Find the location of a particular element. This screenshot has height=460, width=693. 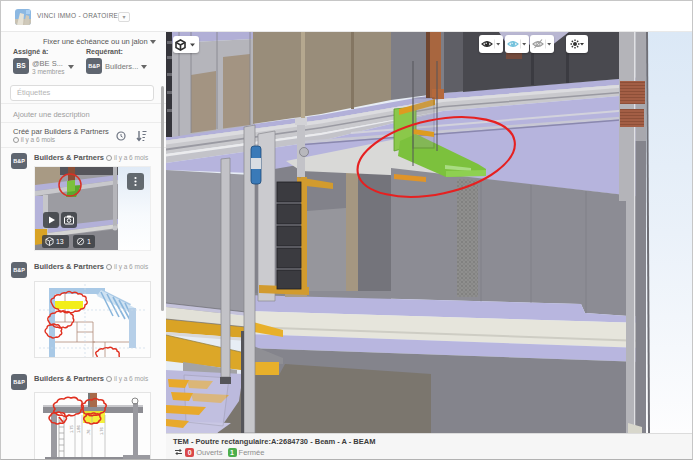

svg-text: 1.86 is located at coordinates (78, 428).